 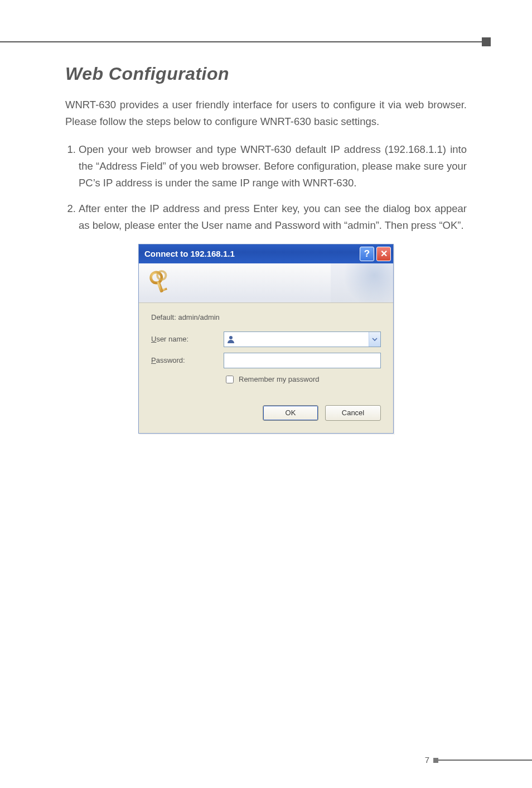 What do you see at coordinates (266, 74) in the screenshot?
I see `page-title: Web Configuration` at bounding box center [266, 74].